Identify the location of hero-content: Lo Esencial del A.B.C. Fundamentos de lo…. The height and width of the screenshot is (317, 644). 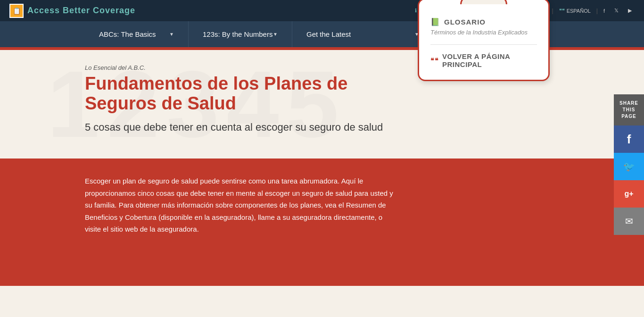
(255, 99).